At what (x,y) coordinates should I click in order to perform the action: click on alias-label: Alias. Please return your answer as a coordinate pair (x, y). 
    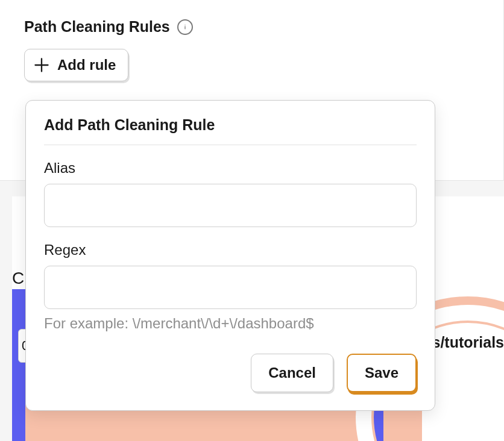
    Looking at the image, I should click on (230, 168).